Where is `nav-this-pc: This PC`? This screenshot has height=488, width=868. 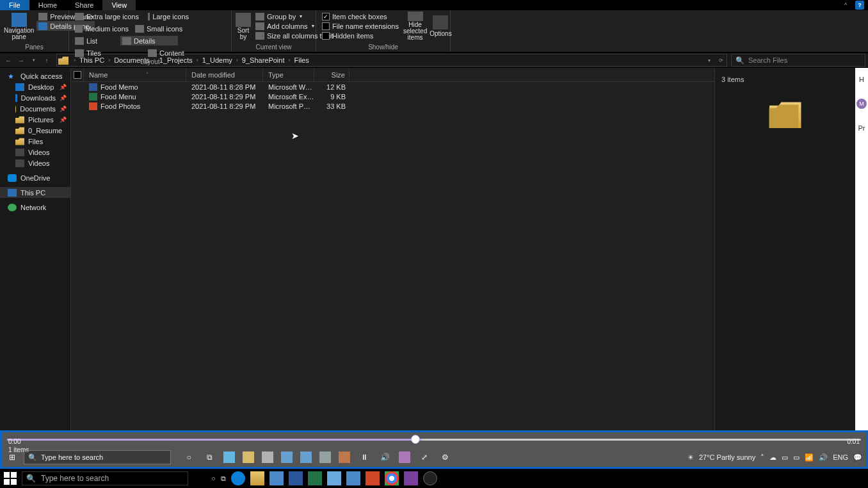 nav-this-pc: This PC is located at coordinates (35, 192).